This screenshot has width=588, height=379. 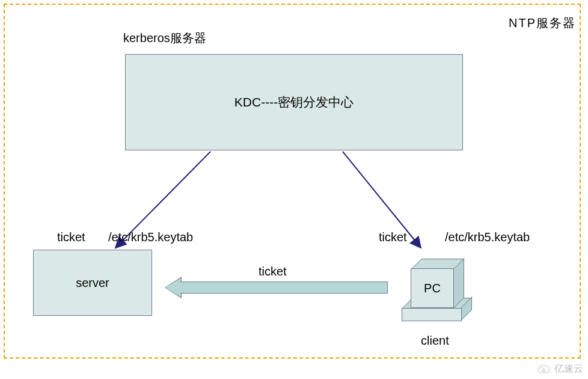 What do you see at coordinates (273, 272) in the screenshot?
I see `ticket-arrow-label: ticket` at bounding box center [273, 272].